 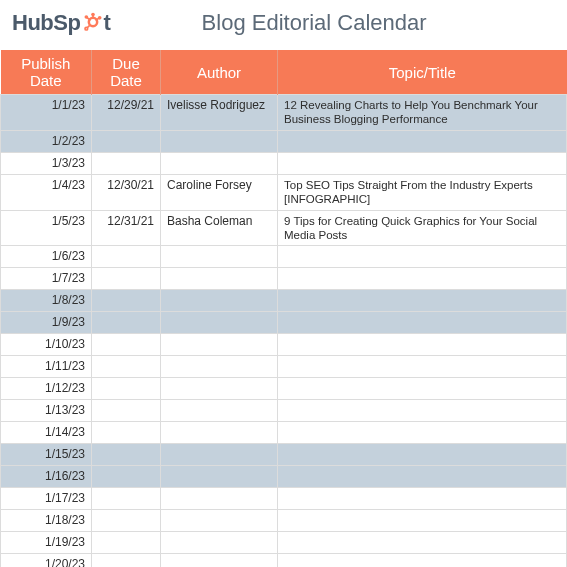 I want to click on cell-publish: 1/7/23, so click(x=46, y=279).